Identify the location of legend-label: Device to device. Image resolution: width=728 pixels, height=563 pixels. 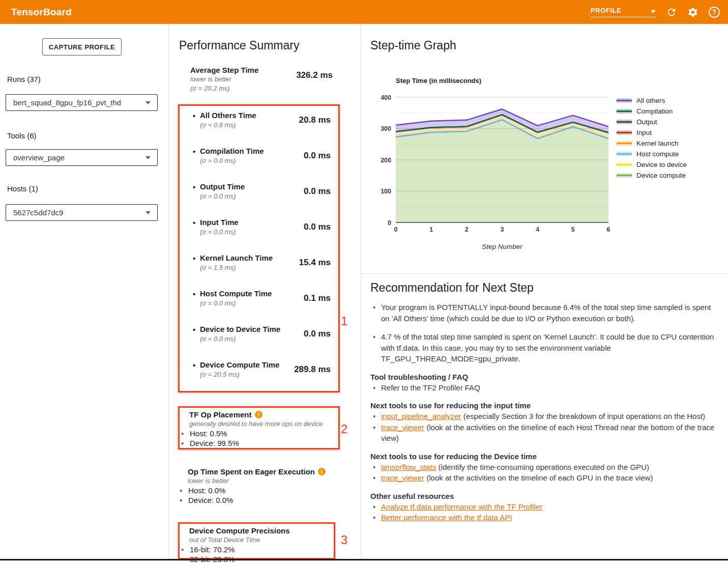
(661, 165).